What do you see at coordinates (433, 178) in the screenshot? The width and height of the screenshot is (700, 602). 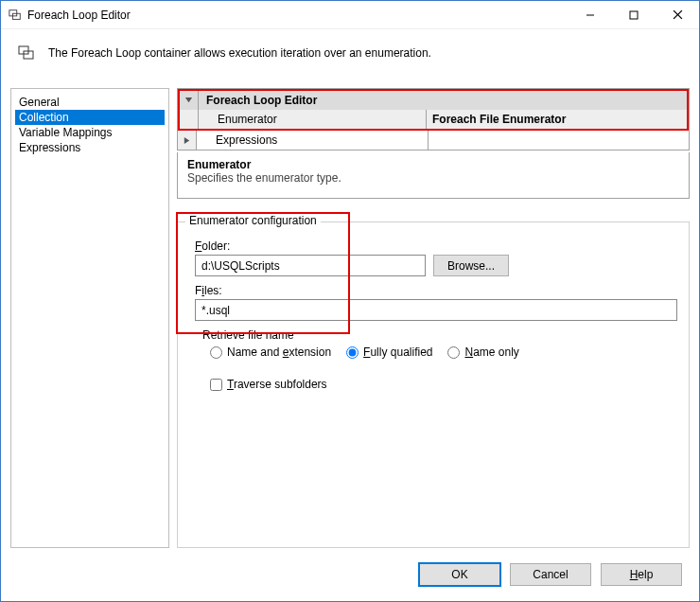 I see `property-description-text: Specifies the enumerator type.` at bounding box center [433, 178].